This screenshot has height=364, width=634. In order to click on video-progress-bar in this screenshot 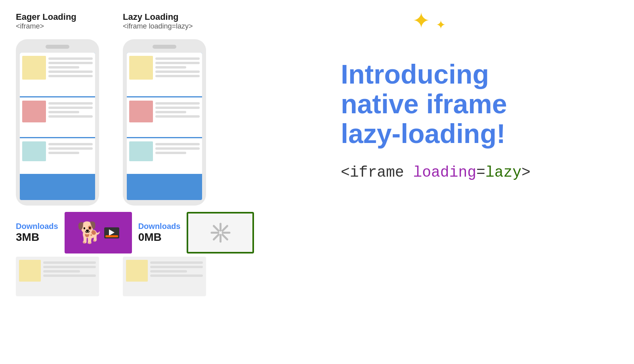, I will do `click(112, 236)`.